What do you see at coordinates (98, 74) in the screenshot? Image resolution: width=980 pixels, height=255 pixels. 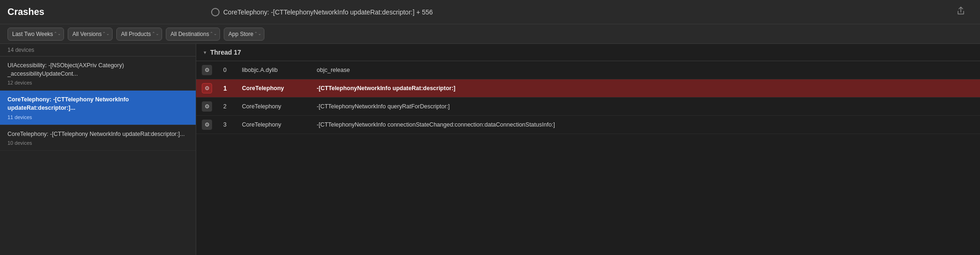 I see `crash-list-item: UIAccessibility: -[NSObject(AXPriv Categ…` at bounding box center [98, 74].